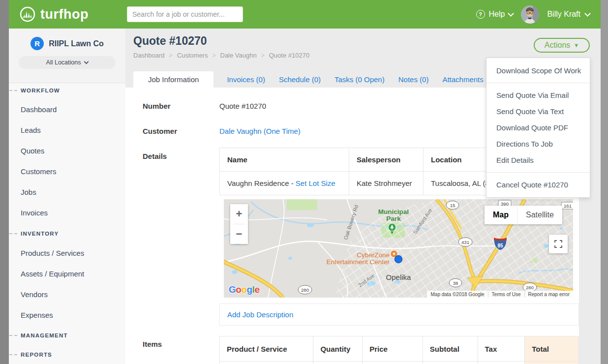  Describe the element at coordinates (457, 294) in the screenshot. I see `map-data-credit: Map data ©2018 Google` at that location.